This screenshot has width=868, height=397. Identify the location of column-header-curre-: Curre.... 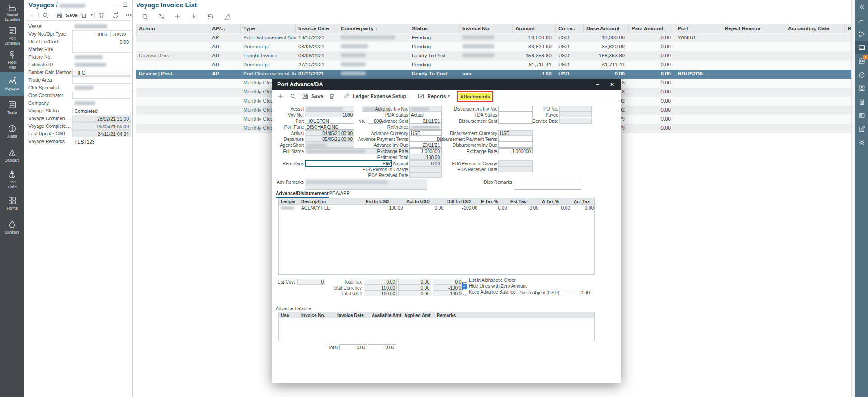
(570, 29).